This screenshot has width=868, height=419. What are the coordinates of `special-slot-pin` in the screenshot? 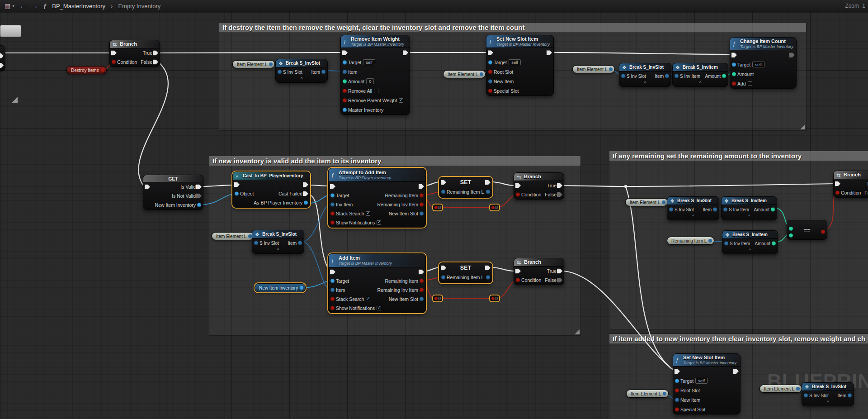 It's located at (677, 409).